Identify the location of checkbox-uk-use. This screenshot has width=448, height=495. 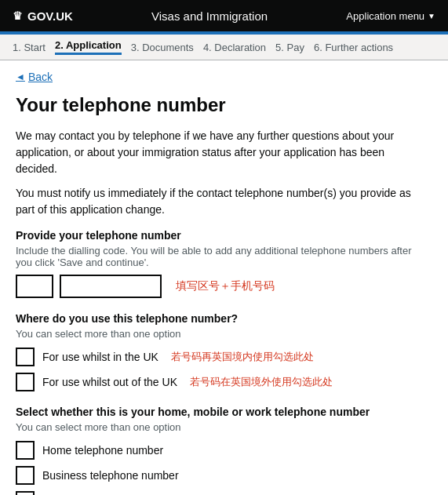
(25, 357).